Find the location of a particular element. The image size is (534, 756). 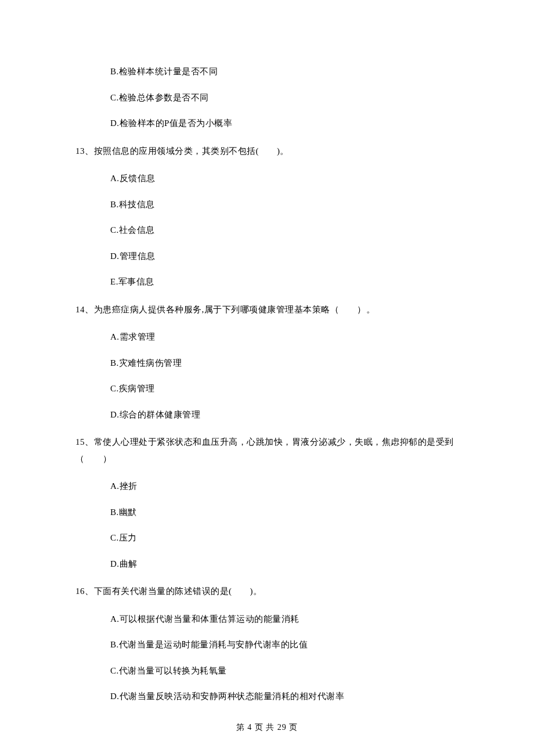

q15-option-a: A.挫折 is located at coordinates (284, 487).